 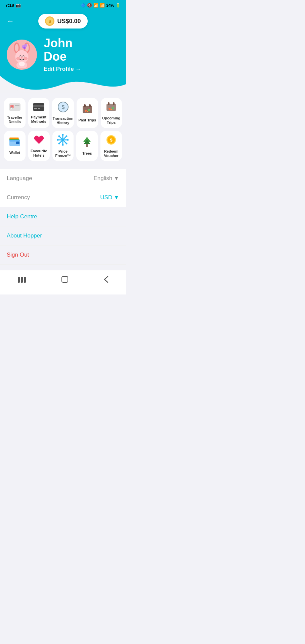 I want to click on profile-section: John Doe Edit Profile →, so click(x=63, y=54).